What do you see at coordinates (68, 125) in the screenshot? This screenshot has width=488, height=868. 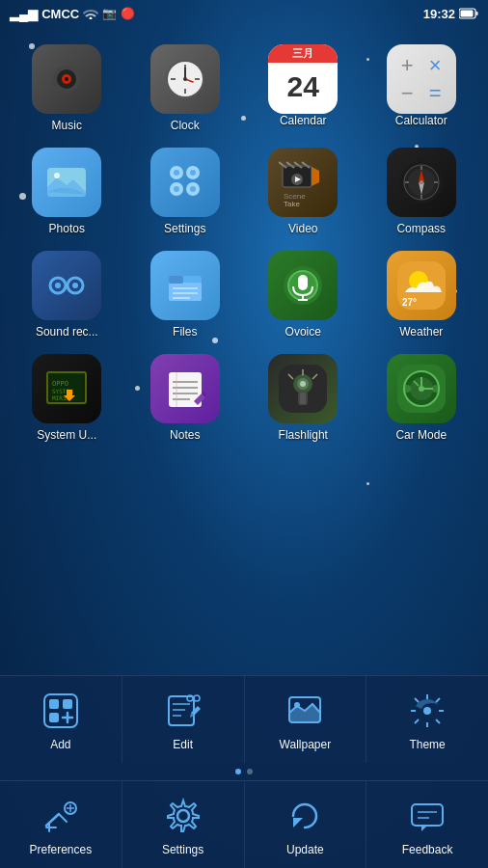 I see `app-label-music: Music` at bounding box center [68, 125].